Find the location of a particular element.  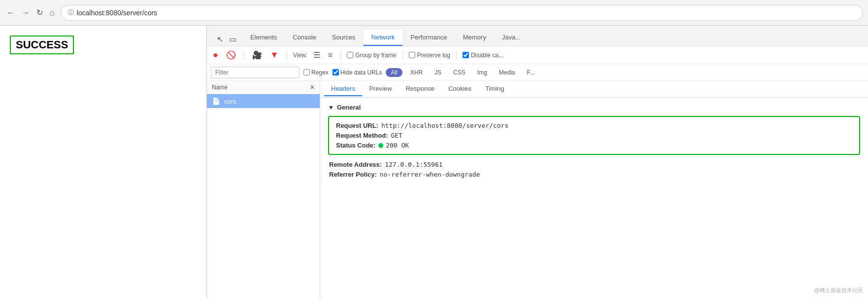

disable-cache-control: Disable ca... is located at coordinates (483, 55).